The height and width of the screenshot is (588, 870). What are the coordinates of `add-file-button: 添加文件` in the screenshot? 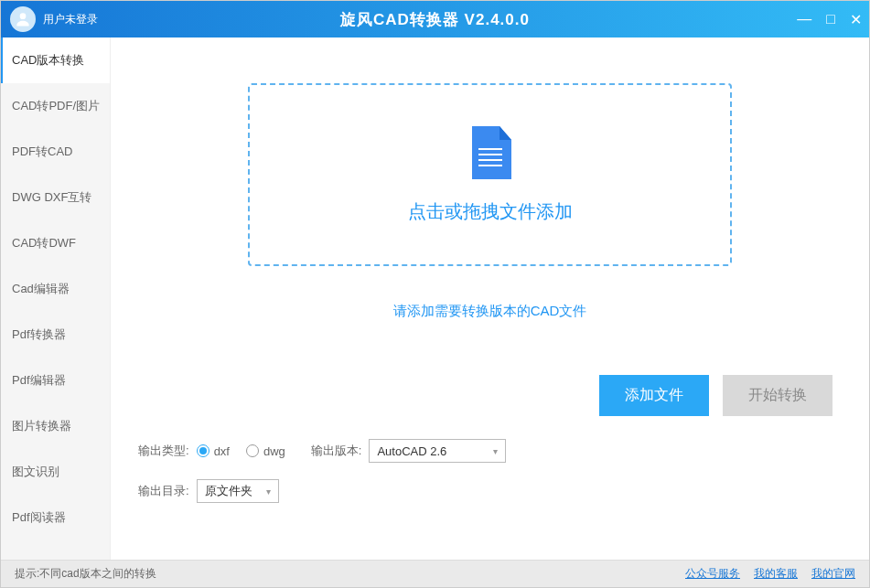 It's located at (654, 395).